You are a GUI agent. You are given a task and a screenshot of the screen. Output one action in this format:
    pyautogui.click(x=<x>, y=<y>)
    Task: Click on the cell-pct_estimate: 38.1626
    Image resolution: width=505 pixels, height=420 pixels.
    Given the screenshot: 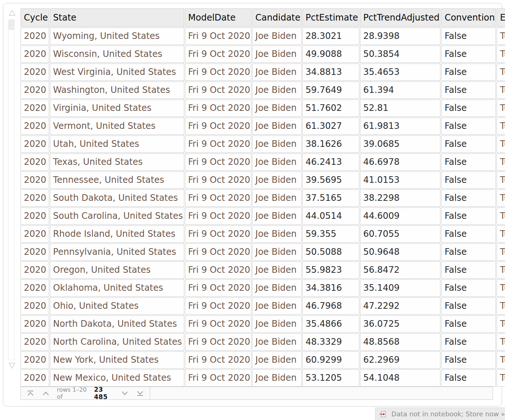 What is the action you would take?
    pyautogui.click(x=331, y=144)
    